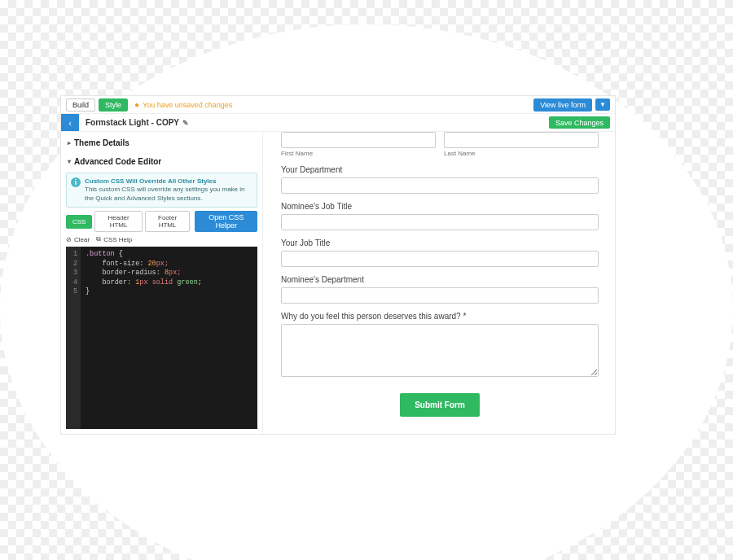  I want to click on first-name-label: First Name, so click(358, 153).